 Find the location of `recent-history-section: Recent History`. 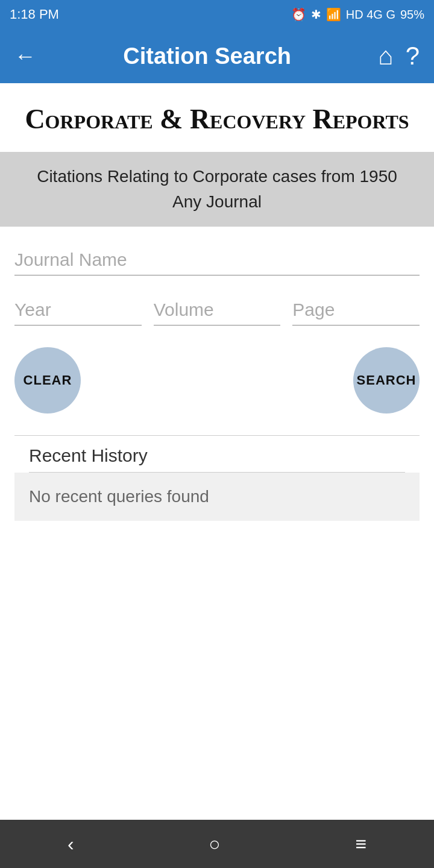

recent-history-section: Recent History is located at coordinates (217, 454).